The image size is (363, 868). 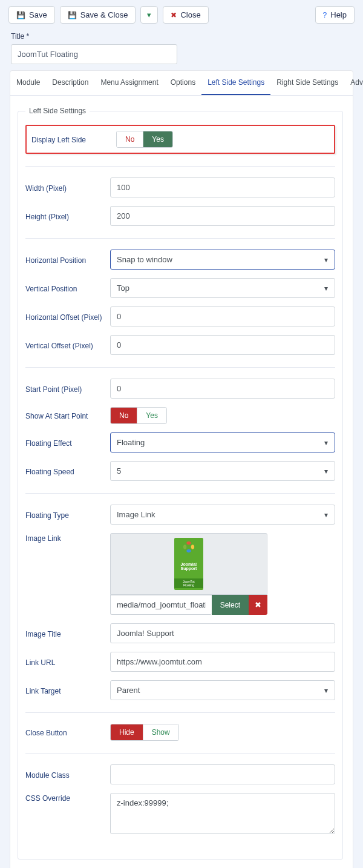 I want to click on link-target-select, so click(x=223, y=691).